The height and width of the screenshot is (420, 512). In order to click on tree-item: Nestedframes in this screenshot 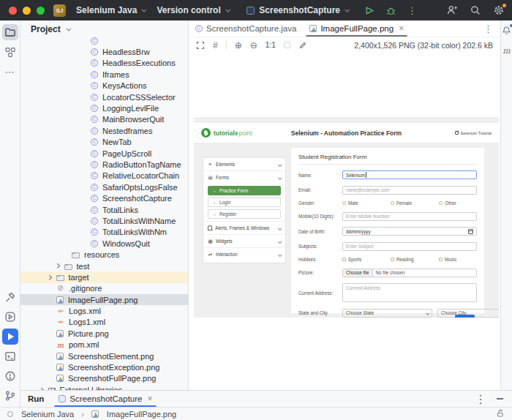, I will do `click(104, 130)`.